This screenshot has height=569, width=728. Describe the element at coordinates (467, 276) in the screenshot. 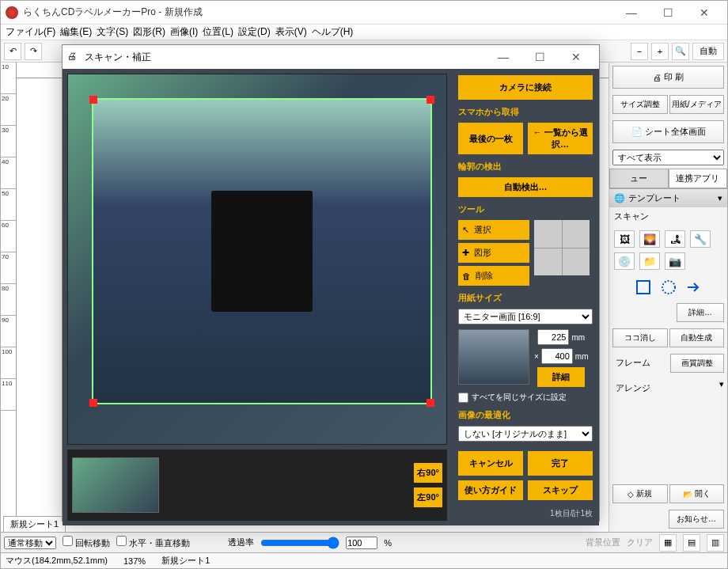

I see `trash-icon: 🗑` at that location.